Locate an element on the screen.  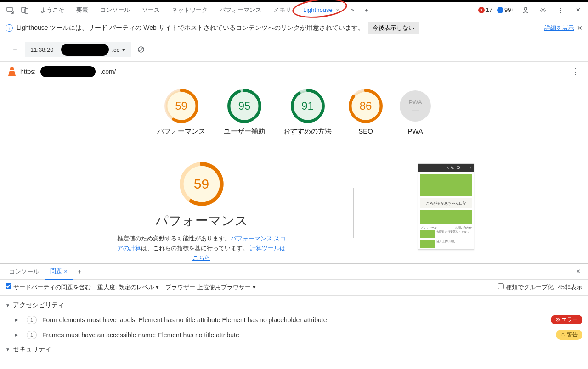
report-selector: 11:38:20 – .cc ▾ is located at coordinates (78, 50).